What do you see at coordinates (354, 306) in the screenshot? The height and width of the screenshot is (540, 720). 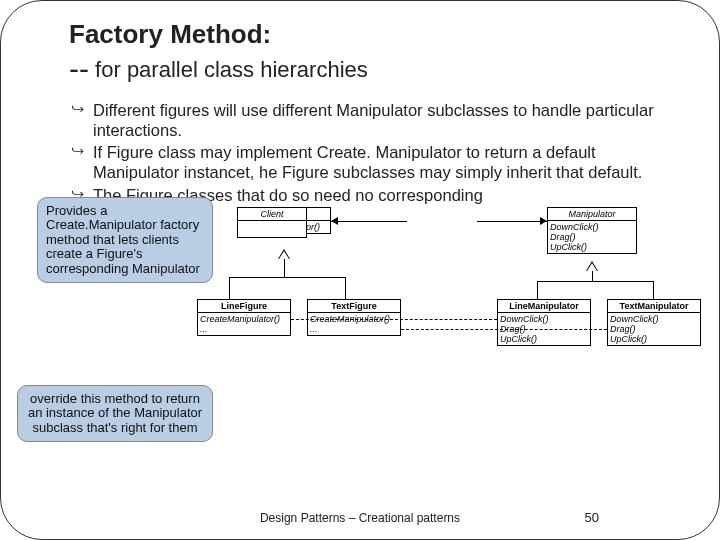 I see `class-name: TextFigure` at bounding box center [354, 306].